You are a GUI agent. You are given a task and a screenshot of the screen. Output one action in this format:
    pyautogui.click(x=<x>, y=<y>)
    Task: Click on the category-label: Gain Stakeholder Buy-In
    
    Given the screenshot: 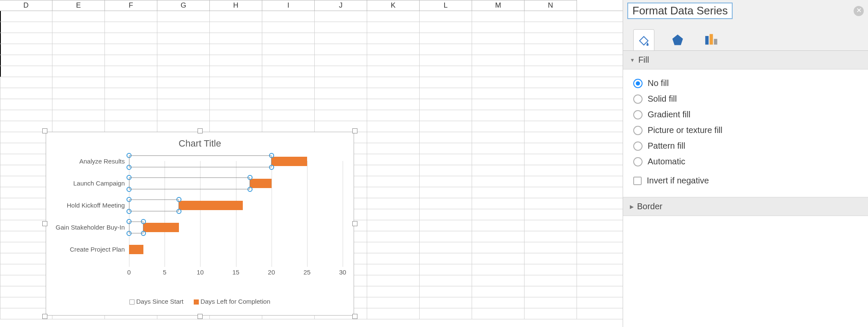 What is the action you would take?
    pyautogui.click(x=89, y=227)
    